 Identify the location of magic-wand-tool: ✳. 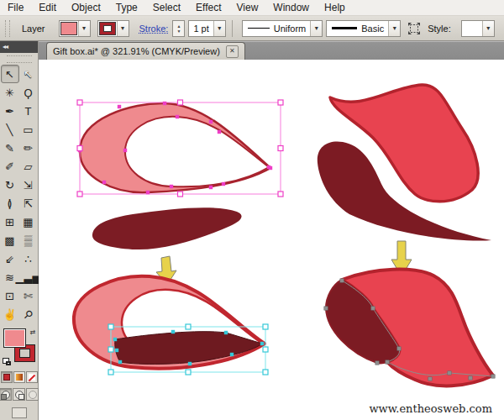
(10, 92).